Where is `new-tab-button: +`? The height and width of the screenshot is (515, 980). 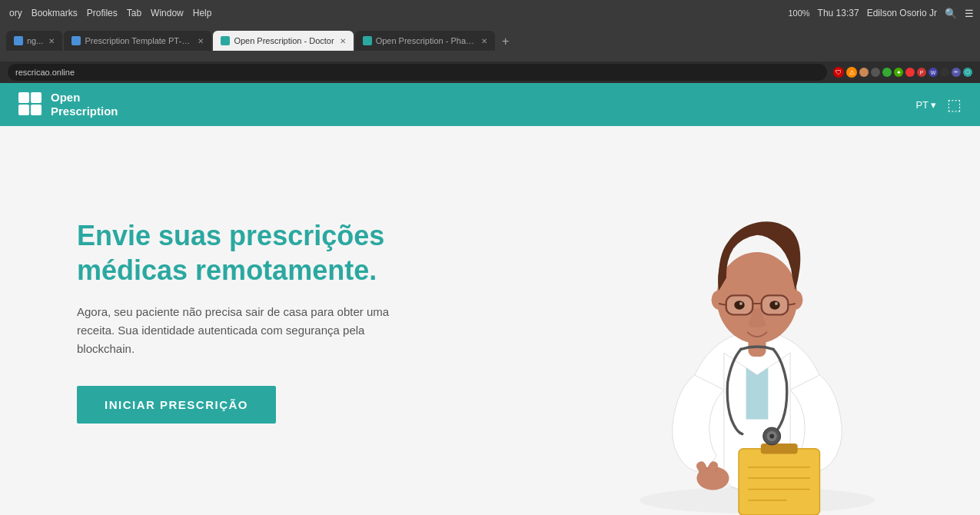 new-tab-button: + is located at coordinates (506, 42).